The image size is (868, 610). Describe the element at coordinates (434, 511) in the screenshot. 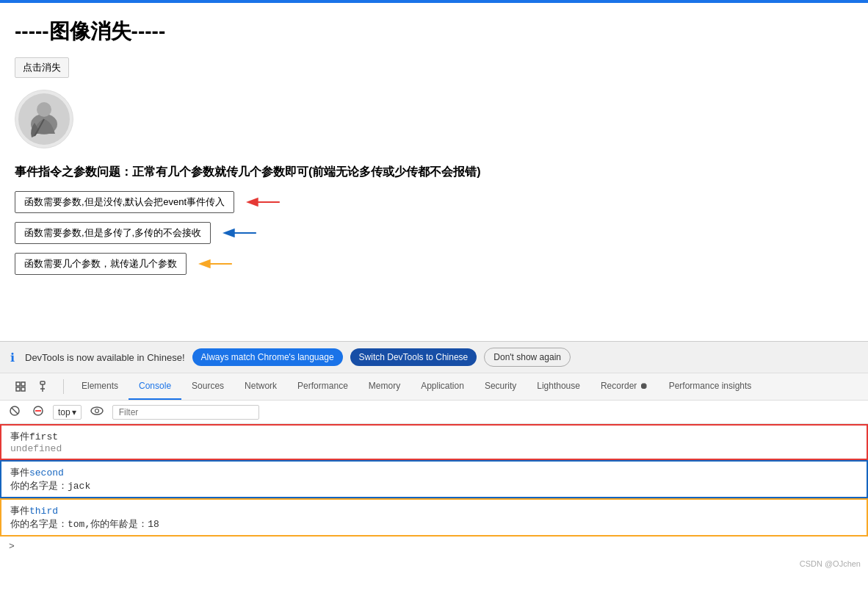

I see `console-line-3-1: 事件third` at that location.